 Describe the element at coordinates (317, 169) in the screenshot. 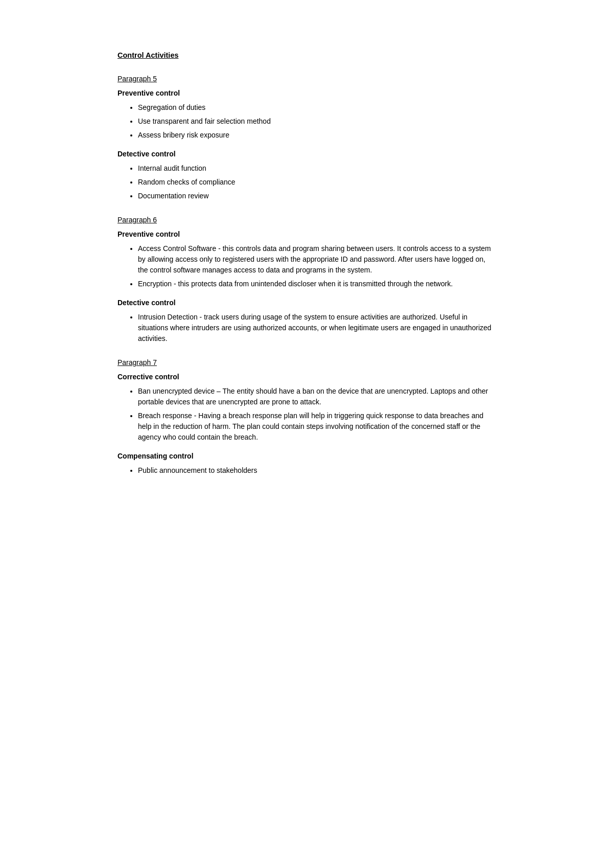

I see `list-item: Internal audit function` at that location.